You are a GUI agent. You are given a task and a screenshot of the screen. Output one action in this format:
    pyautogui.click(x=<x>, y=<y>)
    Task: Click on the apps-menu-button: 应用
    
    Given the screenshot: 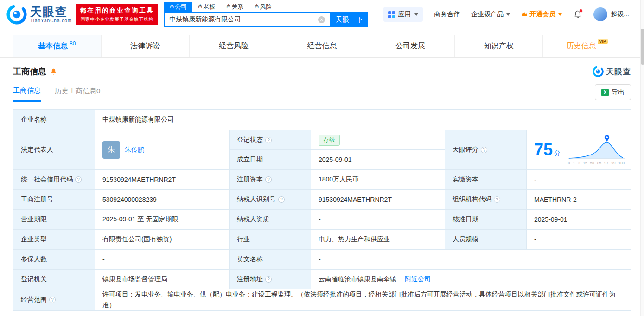 What is the action you would take?
    pyautogui.click(x=403, y=14)
    